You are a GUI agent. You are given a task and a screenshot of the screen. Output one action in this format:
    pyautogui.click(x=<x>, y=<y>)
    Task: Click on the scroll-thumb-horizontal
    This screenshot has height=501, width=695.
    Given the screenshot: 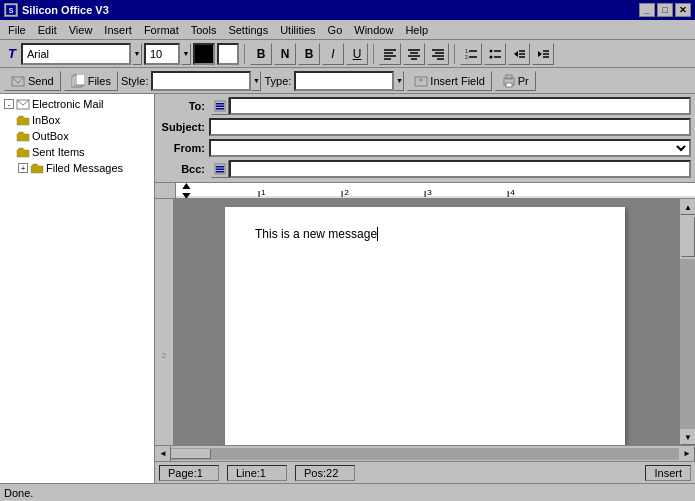 What is the action you would take?
    pyautogui.click(x=191, y=454)
    